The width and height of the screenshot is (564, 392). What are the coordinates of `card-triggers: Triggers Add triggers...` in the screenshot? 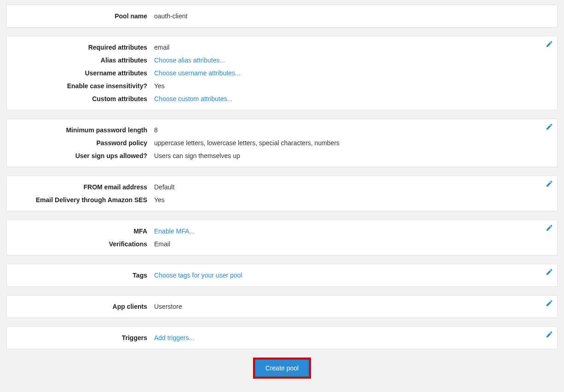 It's located at (282, 338).